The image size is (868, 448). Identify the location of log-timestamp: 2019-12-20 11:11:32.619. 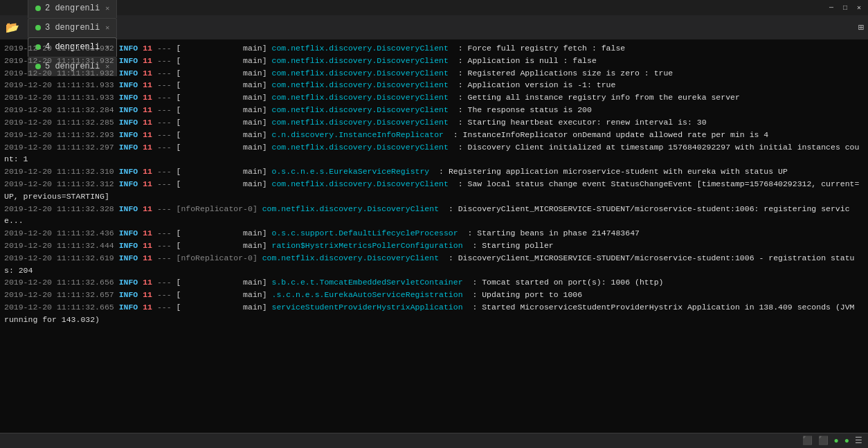
(60, 258).